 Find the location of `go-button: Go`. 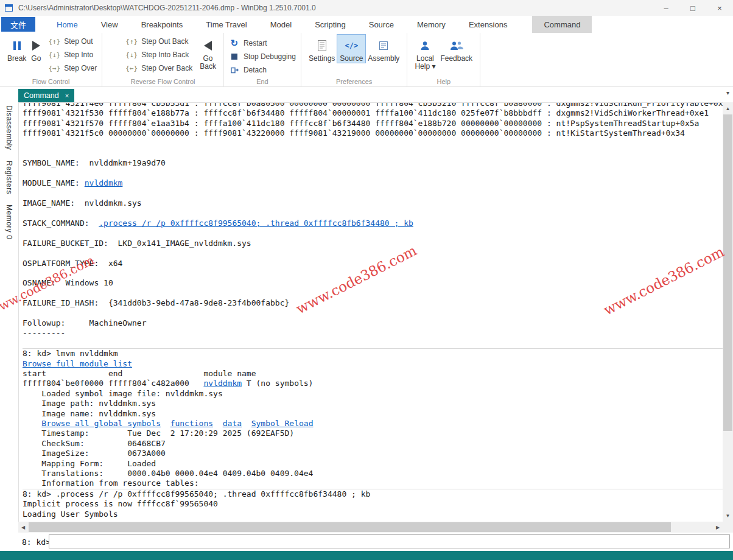

go-button: Go is located at coordinates (36, 49).